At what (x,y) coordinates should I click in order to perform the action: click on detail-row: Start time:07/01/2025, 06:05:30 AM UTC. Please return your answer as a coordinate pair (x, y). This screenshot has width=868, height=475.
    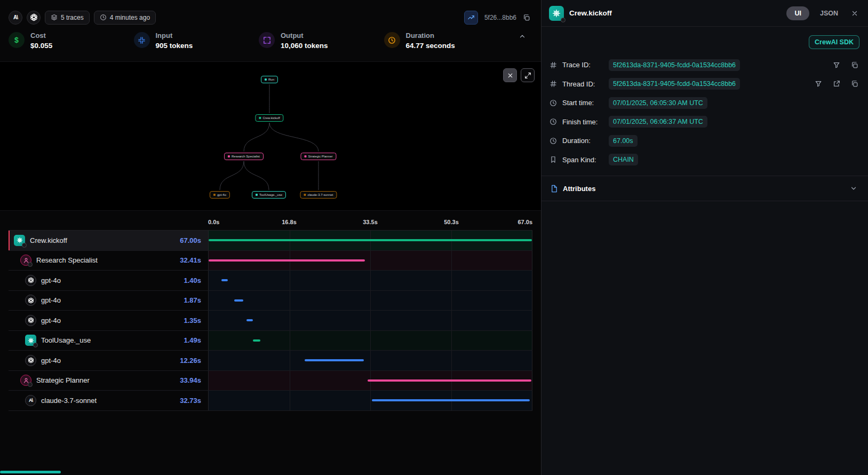
    Looking at the image, I should click on (705, 103).